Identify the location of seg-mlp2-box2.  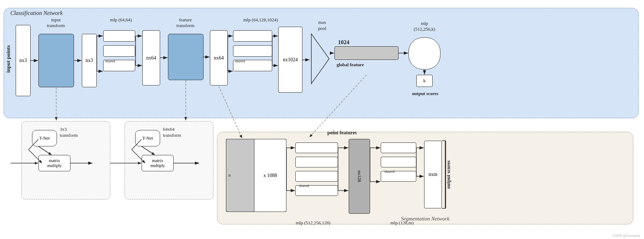
(398, 162).